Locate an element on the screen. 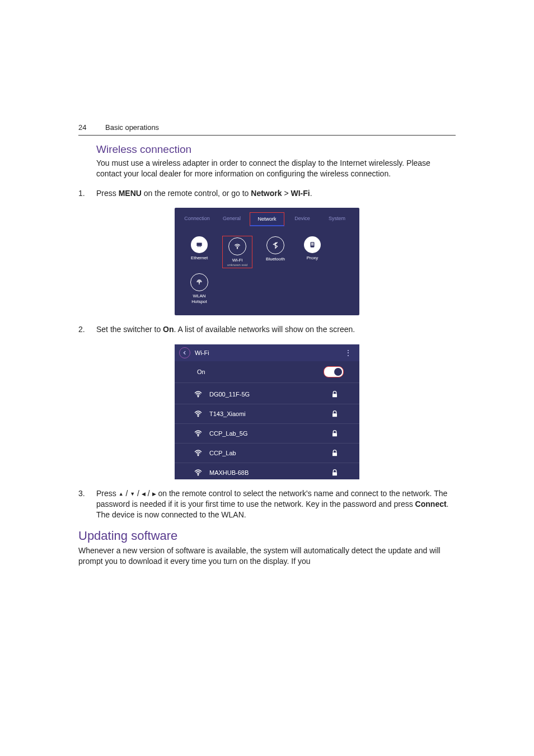 Image resolution: width=534 pixels, height=756 pixels. header-section: Basic operations is located at coordinates (132, 128).